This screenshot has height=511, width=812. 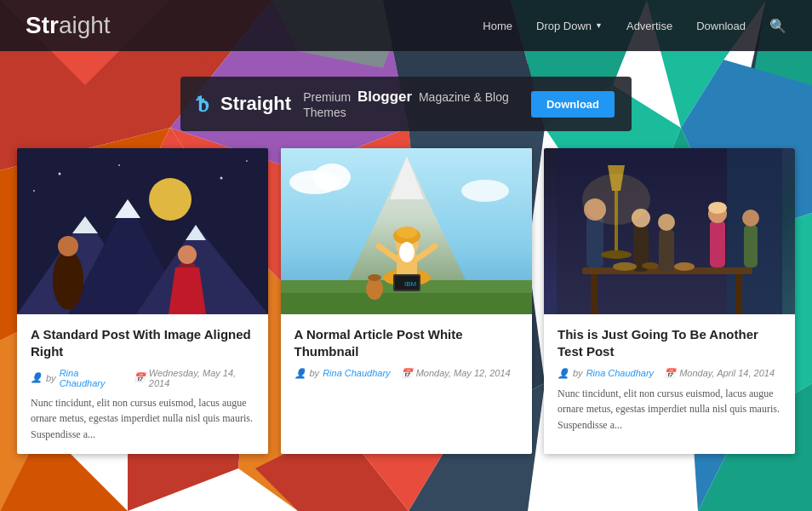 What do you see at coordinates (85, 26) in the screenshot?
I see `logo-light: aight` at bounding box center [85, 26].